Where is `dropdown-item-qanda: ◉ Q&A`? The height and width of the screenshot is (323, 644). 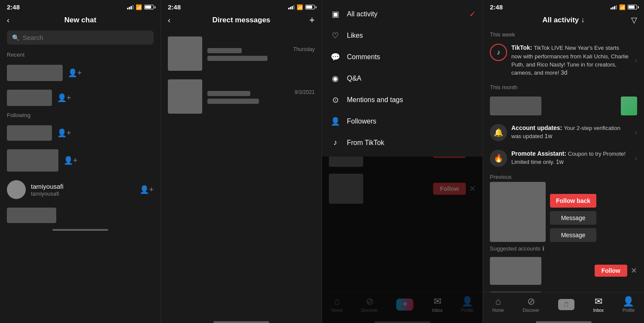 dropdown-item-qanda: ◉ Q&A is located at coordinates (402, 78).